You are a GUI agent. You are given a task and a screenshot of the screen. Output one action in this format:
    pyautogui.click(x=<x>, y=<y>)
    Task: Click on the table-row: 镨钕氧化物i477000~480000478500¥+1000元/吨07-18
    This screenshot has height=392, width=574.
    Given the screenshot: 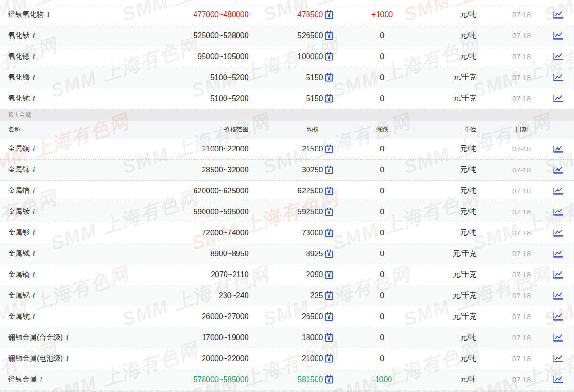 What is the action you would take?
    pyautogui.click(x=287, y=15)
    